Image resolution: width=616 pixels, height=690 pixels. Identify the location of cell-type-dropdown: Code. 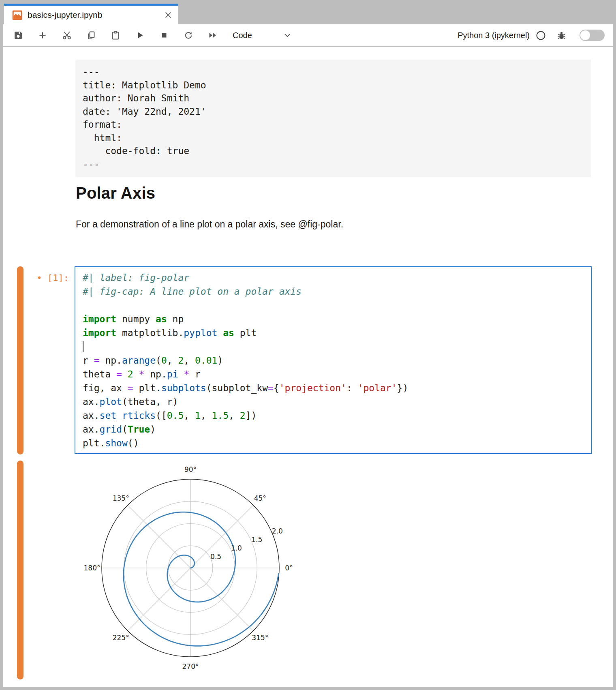
(262, 36).